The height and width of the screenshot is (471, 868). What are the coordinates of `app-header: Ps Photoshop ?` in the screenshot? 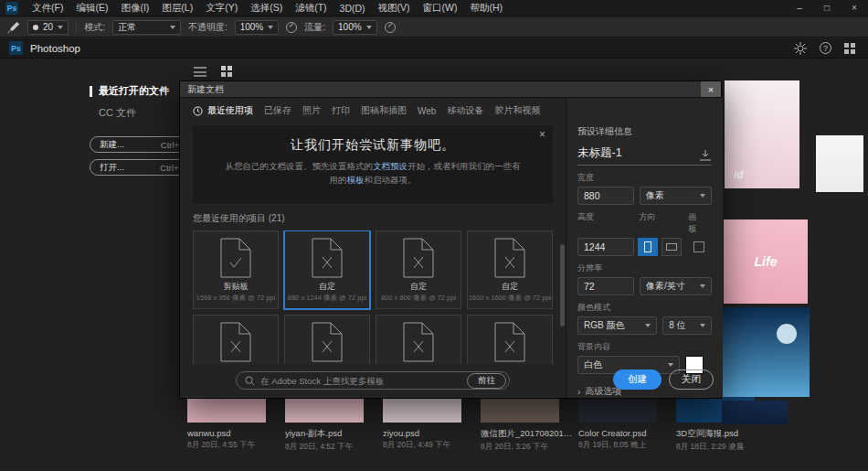 It's located at (434, 48).